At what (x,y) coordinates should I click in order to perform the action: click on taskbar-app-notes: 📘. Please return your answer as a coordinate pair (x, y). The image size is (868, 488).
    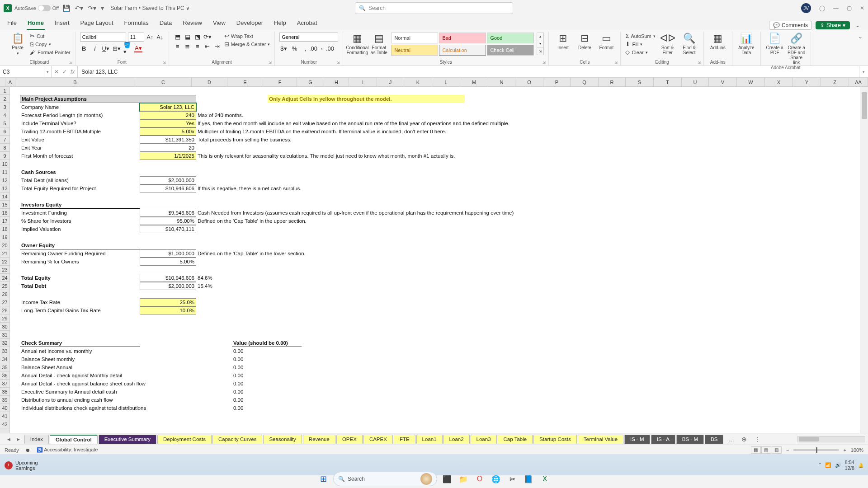
    Looking at the image, I should click on (528, 479).